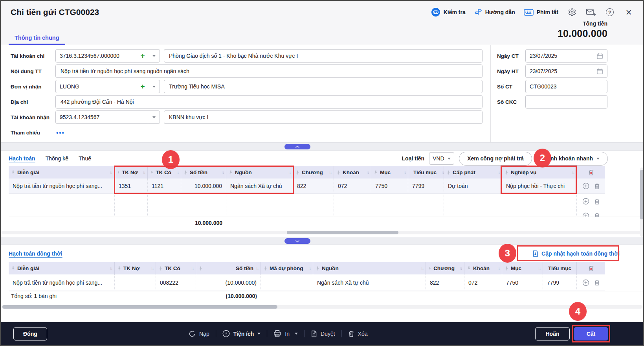 The width and height of the screenshot is (644, 346). What do you see at coordinates (591, 268) in the screenshot?
I see `delete-all-rows-button` at bounding box center [591, 268].